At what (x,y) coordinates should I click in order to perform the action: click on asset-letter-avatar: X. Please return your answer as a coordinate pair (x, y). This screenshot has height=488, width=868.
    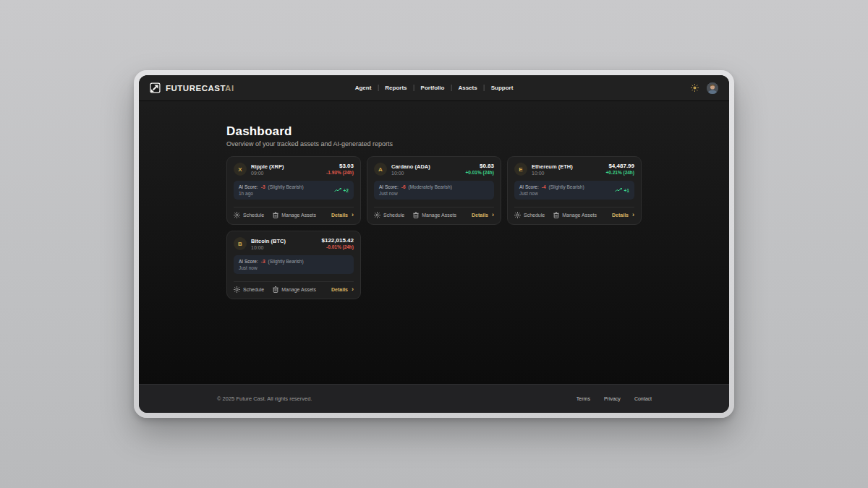
    Looking at the image, I should click on (240, 169).